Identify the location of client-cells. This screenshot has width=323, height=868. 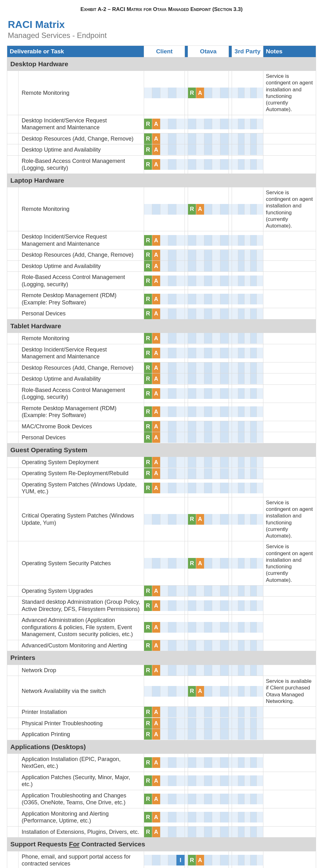
(165, 519).